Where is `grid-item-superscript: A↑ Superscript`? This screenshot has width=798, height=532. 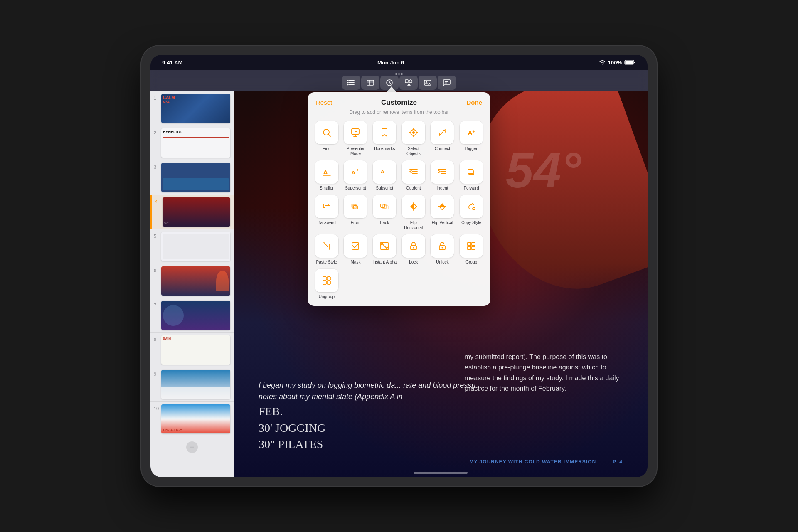 grid-item-superscript: A↑ Superscript is located at coordinates (356, 175).